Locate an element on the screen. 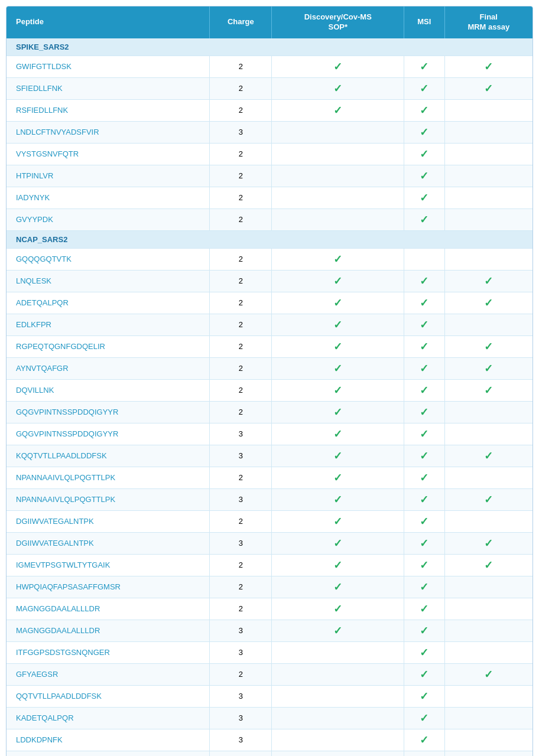 This screenshot has width=539, height=756. peptide-name: IADYNYK is located at coordinates (108, 197).